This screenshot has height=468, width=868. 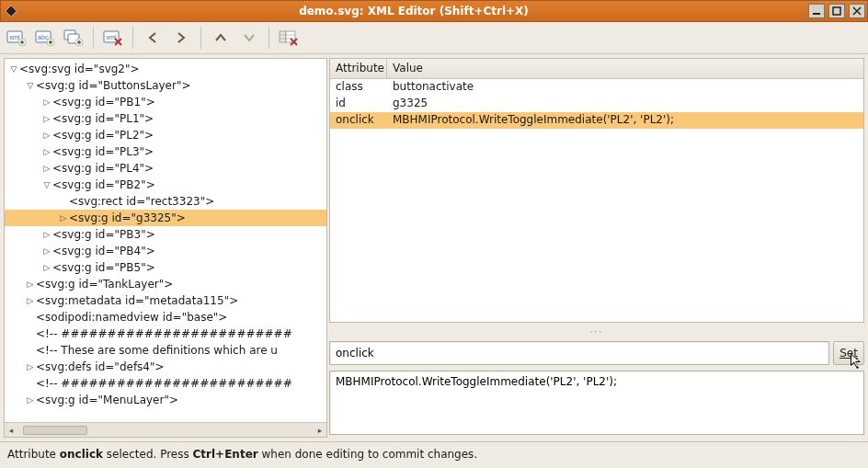 What do you see at coordinates (104, 102) in the screenshot?
I see `tree-node-label: <svg:g id="PB1">` at bounding box center [104, 102].